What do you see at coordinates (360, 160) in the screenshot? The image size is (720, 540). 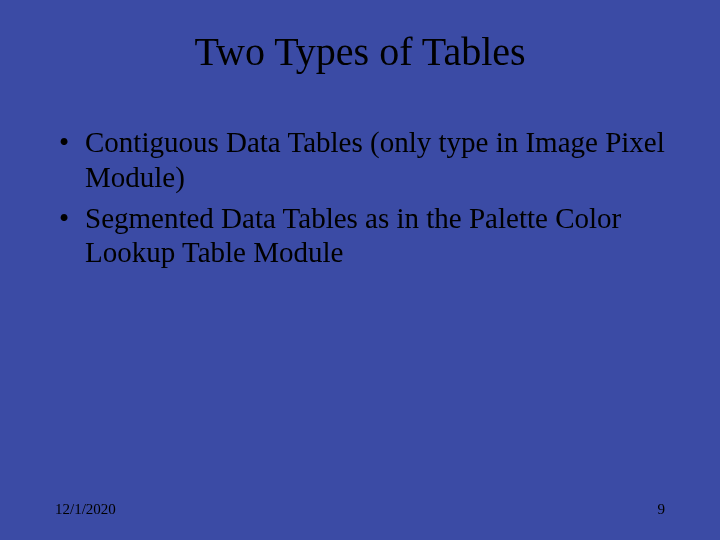 I see `bullet-item: Contiguous Data Tables (only type in Ima…` at bounding box center [360, 160].